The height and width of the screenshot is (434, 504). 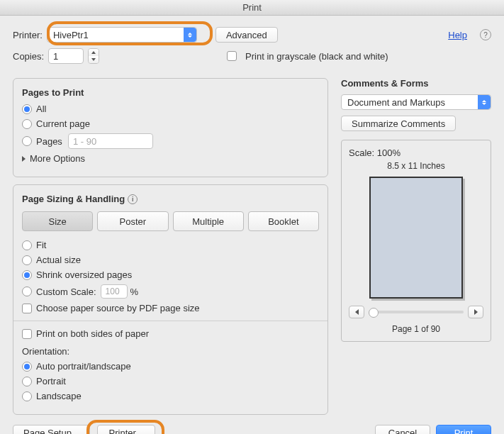 What do you see at coordinates (59, 396) in the screenshot?
I see `orientation-landscape-label: Landscape` at bounding box center [59, 396].